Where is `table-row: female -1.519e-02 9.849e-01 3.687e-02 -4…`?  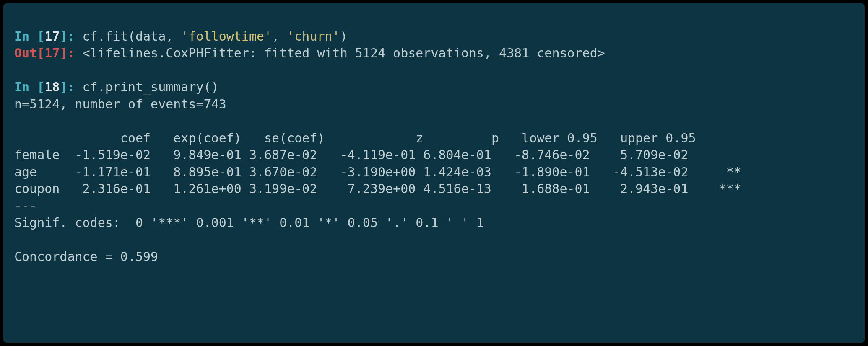
table-row: female -1.519e-02 9.849e-01 3.687e-02 -4… is located at coordinates (378, 155).